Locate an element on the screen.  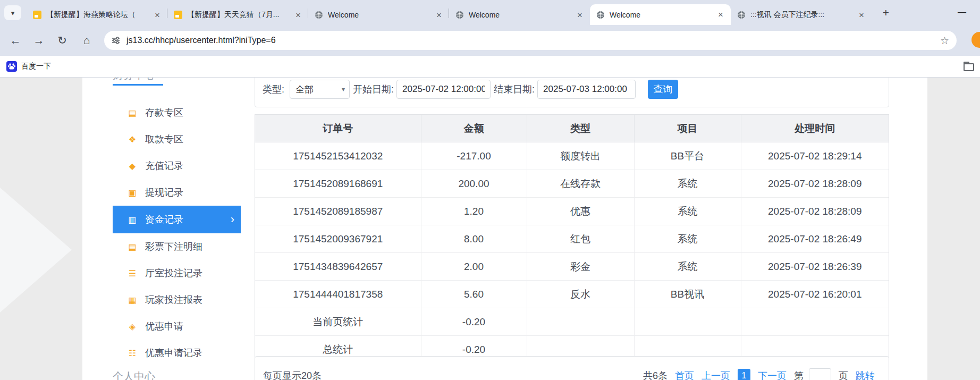
decorative-triangle-icon is located at coordinates (36, 250).